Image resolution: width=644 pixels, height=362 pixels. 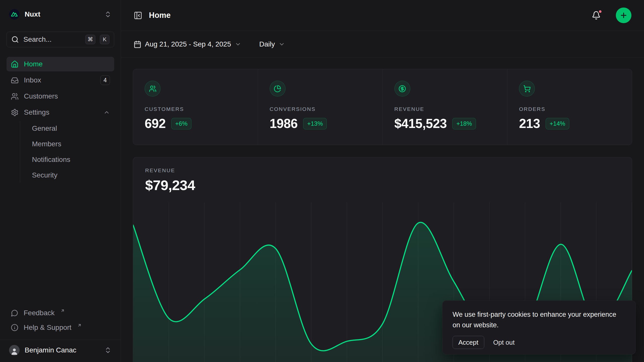 I want to click on kbd-k: K, so click(x=105, y=39).